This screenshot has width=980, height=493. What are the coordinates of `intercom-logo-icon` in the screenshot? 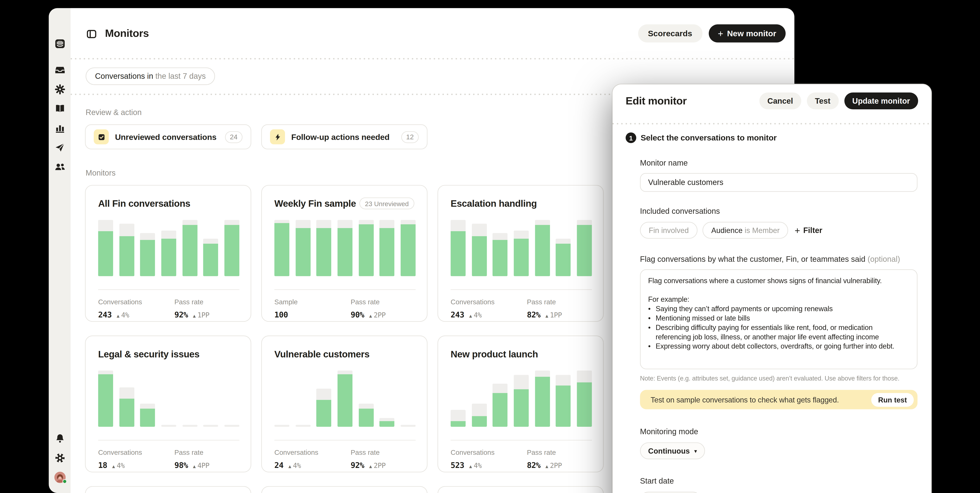 It's located at (60, 44).